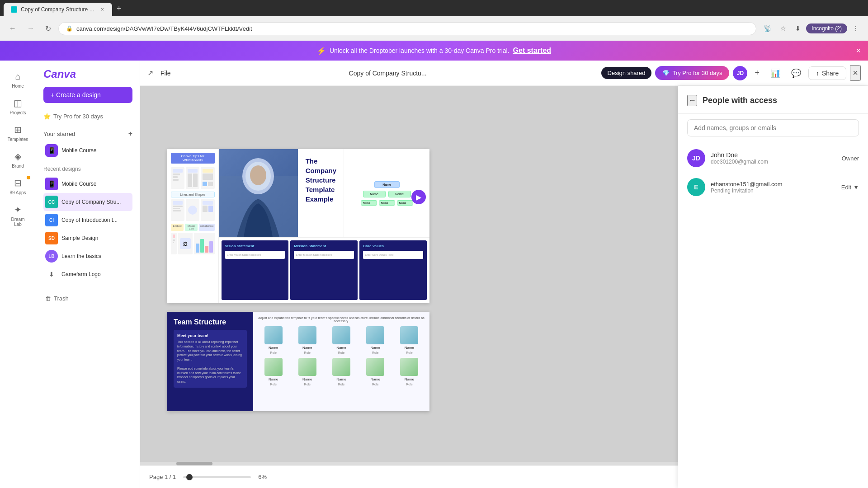 This screenshot has height=488, width=868. I want to click on promo-icon: ⚡, so click(321, 51).